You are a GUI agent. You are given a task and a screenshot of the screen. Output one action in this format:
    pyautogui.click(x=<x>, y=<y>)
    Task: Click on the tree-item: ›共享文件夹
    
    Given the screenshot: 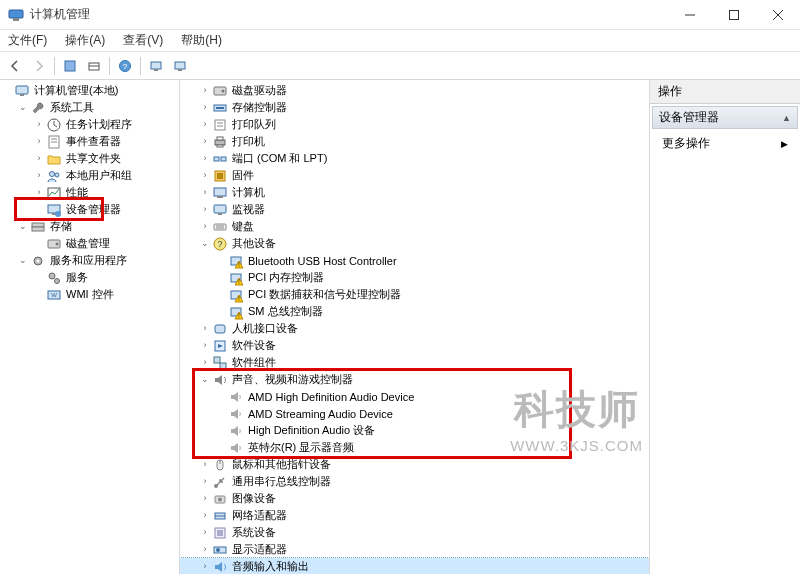 What is the action you would take?
    pyautogui.click(x=90, y=158)
    